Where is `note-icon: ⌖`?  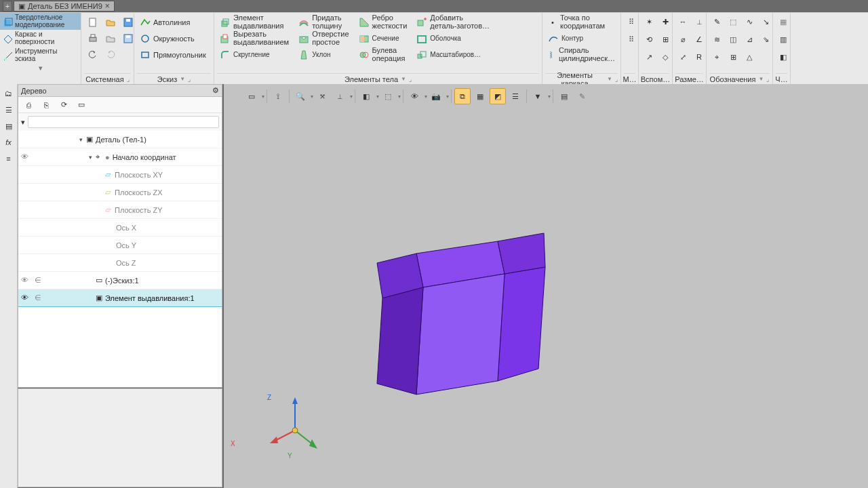 note-icon: ⌖ is located at coordinates (717, 57).